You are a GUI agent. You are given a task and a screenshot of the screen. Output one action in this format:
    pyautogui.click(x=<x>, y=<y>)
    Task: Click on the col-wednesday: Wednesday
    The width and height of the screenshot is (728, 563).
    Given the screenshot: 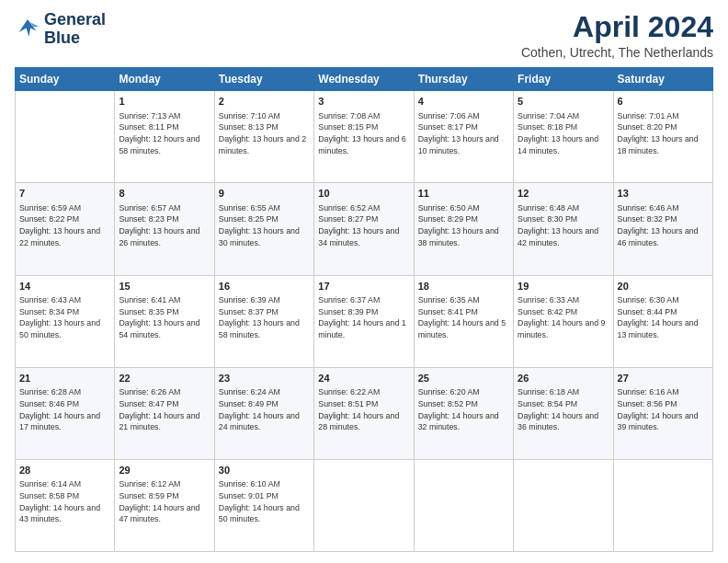 What is the action you would take?
    pyautogui.click(x=364, y=79)
    